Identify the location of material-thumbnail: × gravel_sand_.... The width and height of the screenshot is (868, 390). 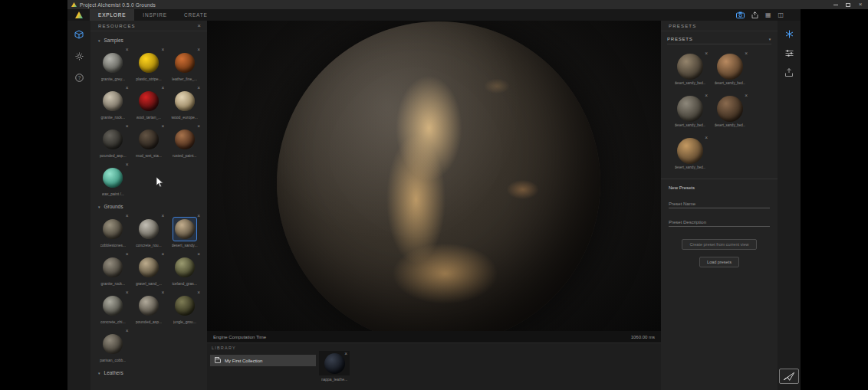
(149, 270).